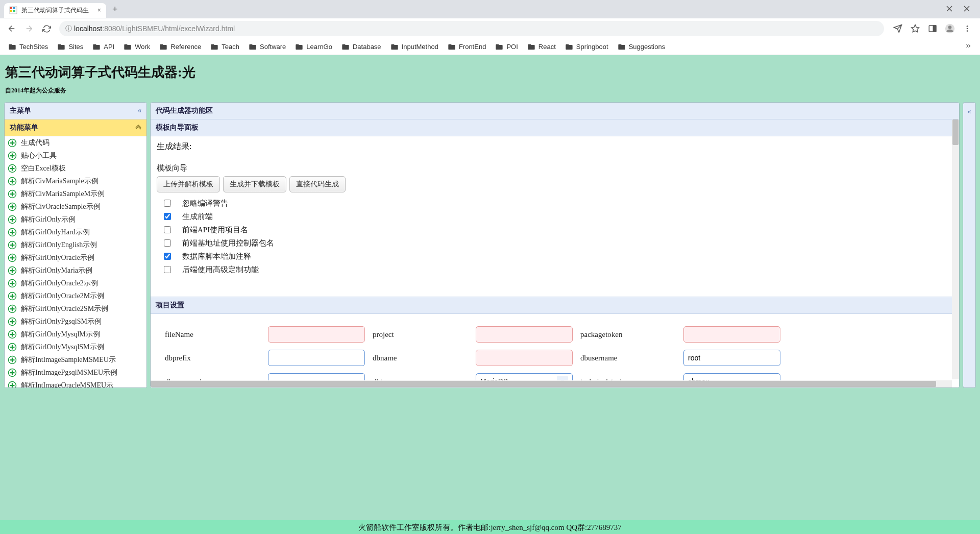 The height and width of the screenshot is (534, 980). I want to click on bookmark-folder: Database, so click(361, 47).